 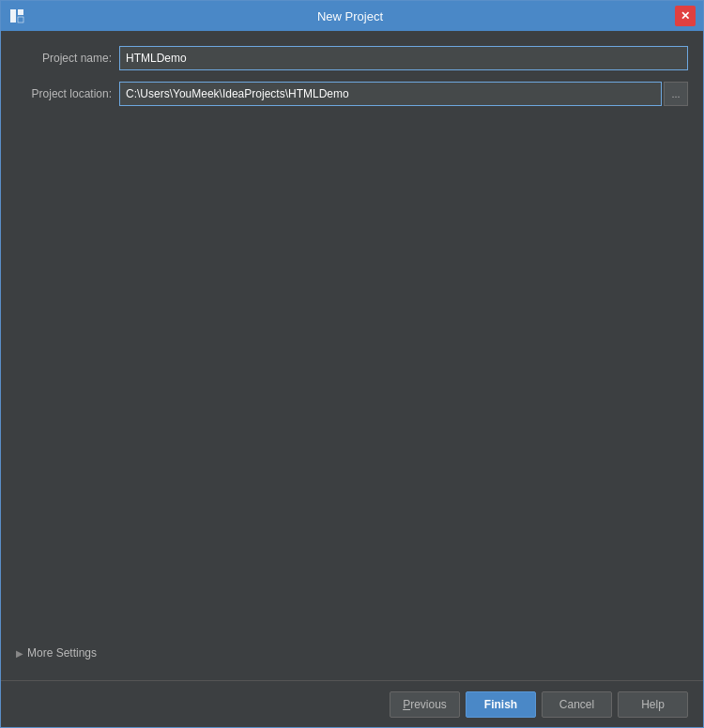 What do you see at coordinates (576, 705) in the screenshot?
I see `cancel-button: Cancel` at bounding box center [576, 705].